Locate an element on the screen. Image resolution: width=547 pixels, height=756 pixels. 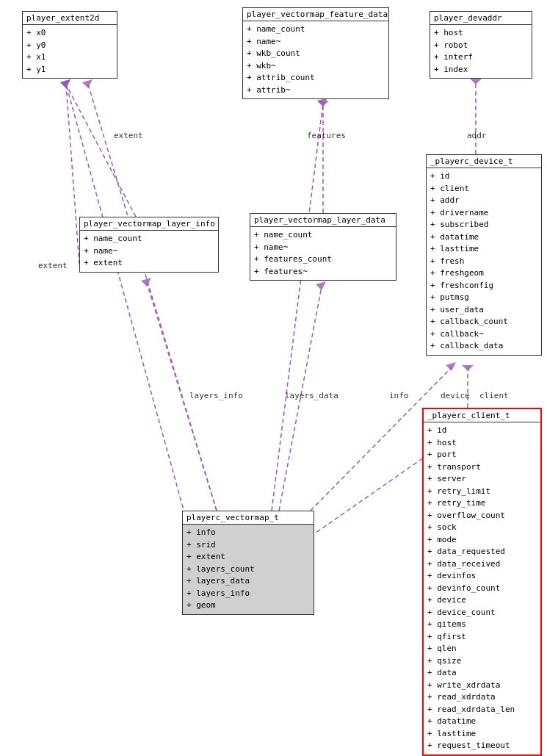
box-header-pdt: _playerc_device_t is located at coordinates (484, 162).